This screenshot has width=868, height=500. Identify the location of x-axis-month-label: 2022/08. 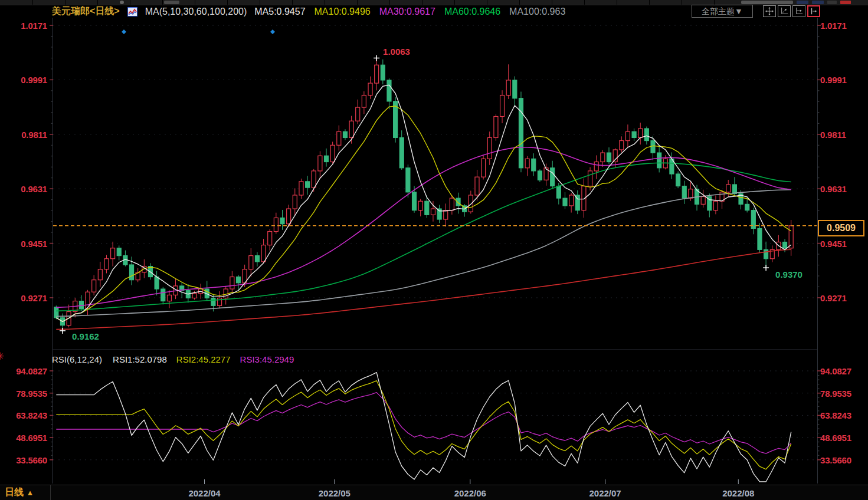
(738, 493).